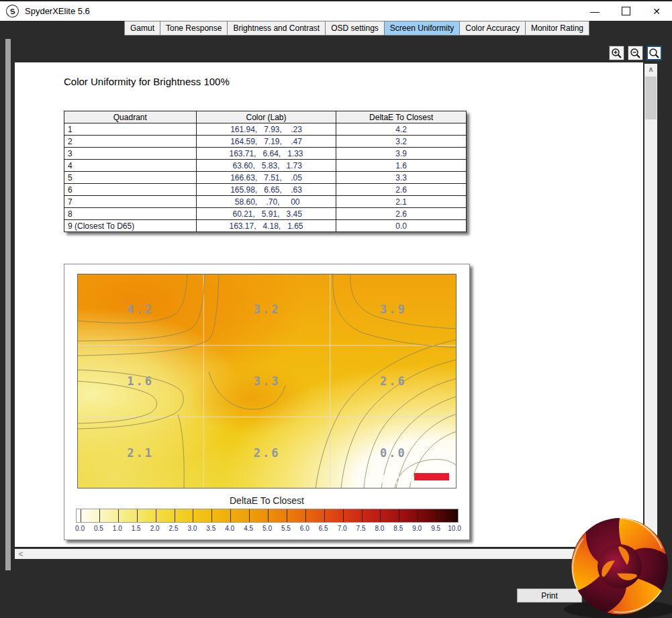 This screenshot has height=618, width=672. Describe the element at coordinates (651, 305) in the screenshot. I see `vertical-scrollbar: ∧ ∨` at that location.